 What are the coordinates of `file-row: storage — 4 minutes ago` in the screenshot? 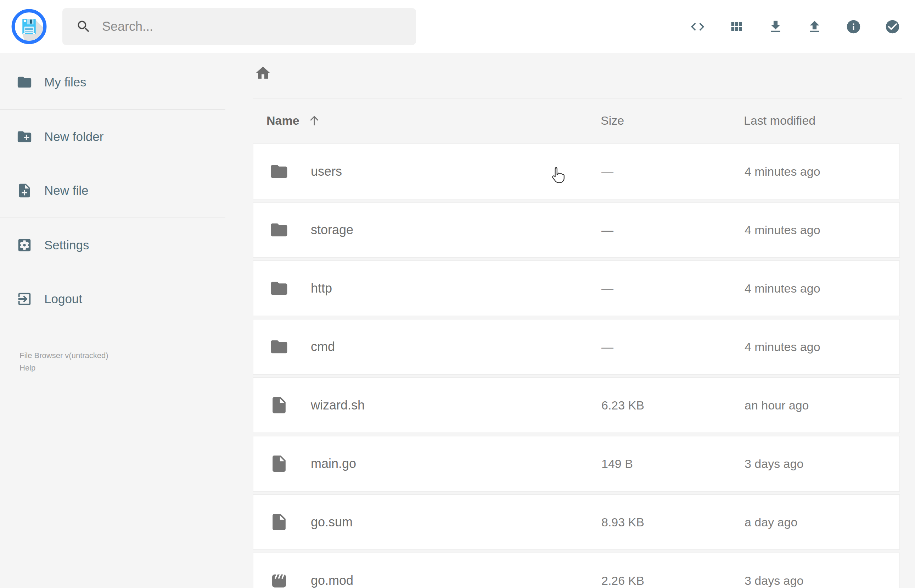 It's located at (577, 230).